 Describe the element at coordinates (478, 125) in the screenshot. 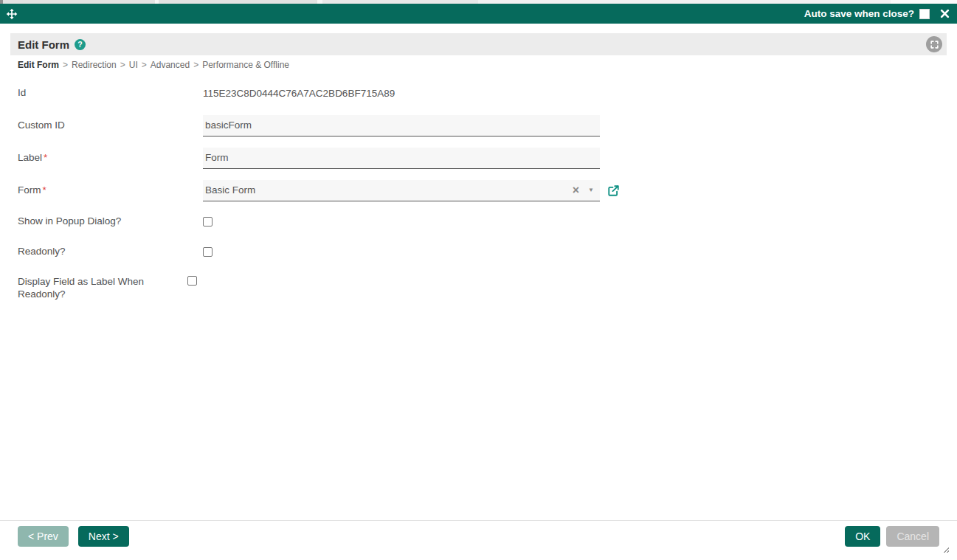

I see `field-row-custom-id: Custom ID` at that location.